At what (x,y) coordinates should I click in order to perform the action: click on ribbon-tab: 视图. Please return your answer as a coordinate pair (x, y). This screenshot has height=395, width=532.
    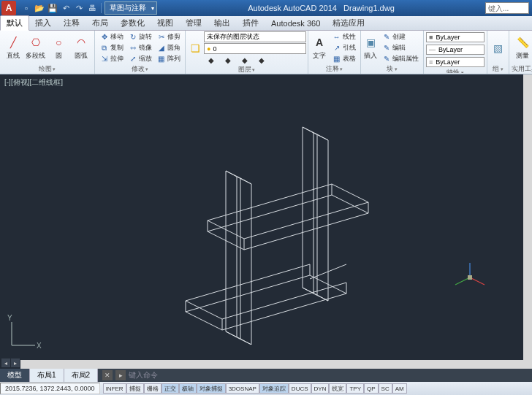
    Looking at the image, I should click on (165, 23).